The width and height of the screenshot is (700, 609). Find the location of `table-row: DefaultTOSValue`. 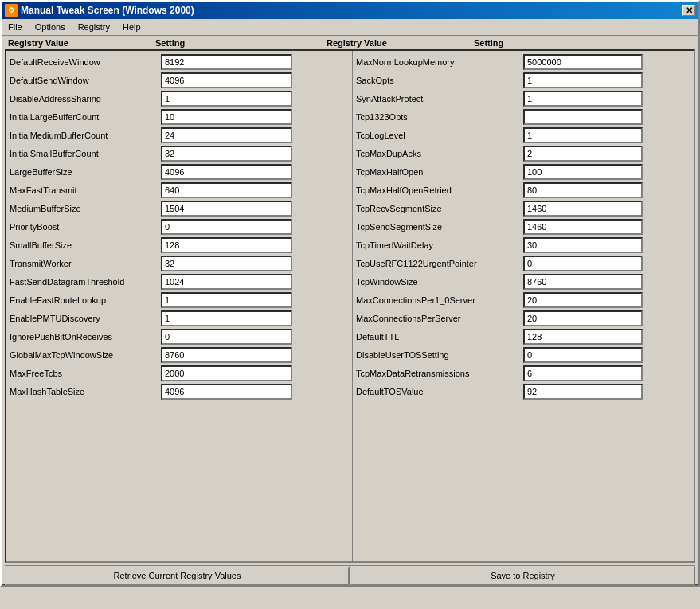

table-row: DefaultTOSValue is located at coordinates (523, 392).